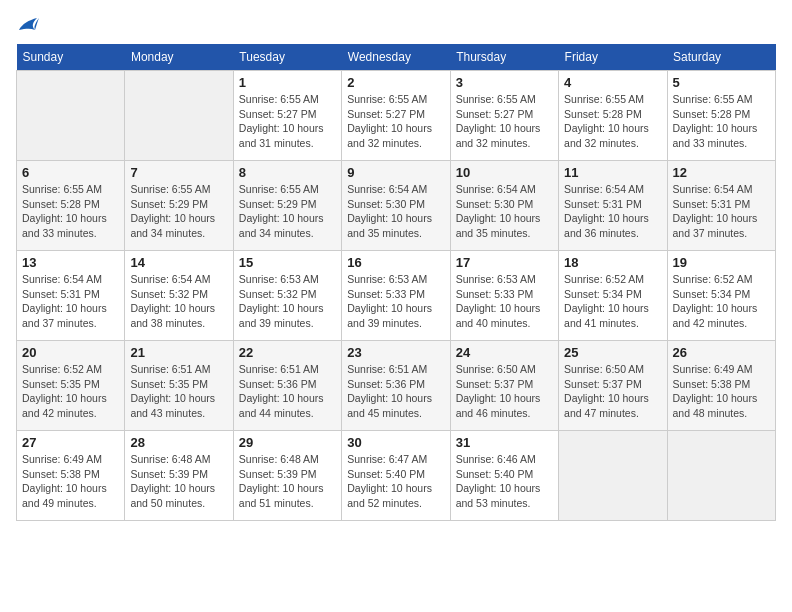  What do you see at coordinates (612, 262) in the screenshot?
I see `day-number: 18` at bounding box center [612, 262].